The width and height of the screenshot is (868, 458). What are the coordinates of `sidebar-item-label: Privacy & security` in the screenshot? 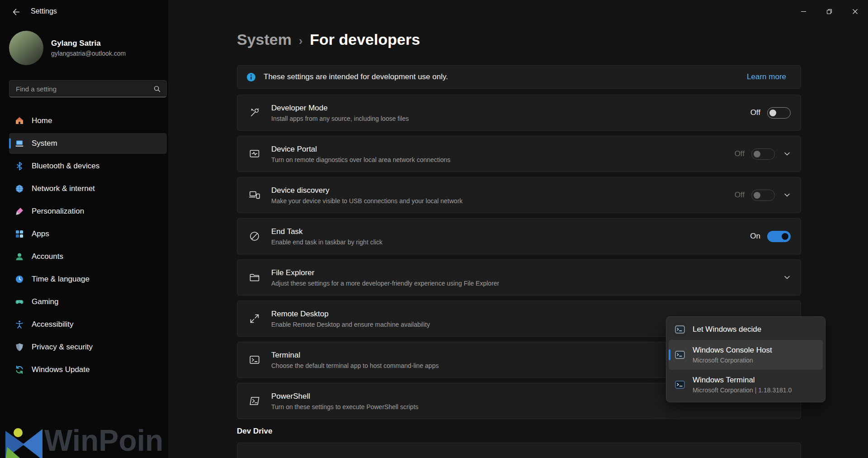 It's located at (62, 347).